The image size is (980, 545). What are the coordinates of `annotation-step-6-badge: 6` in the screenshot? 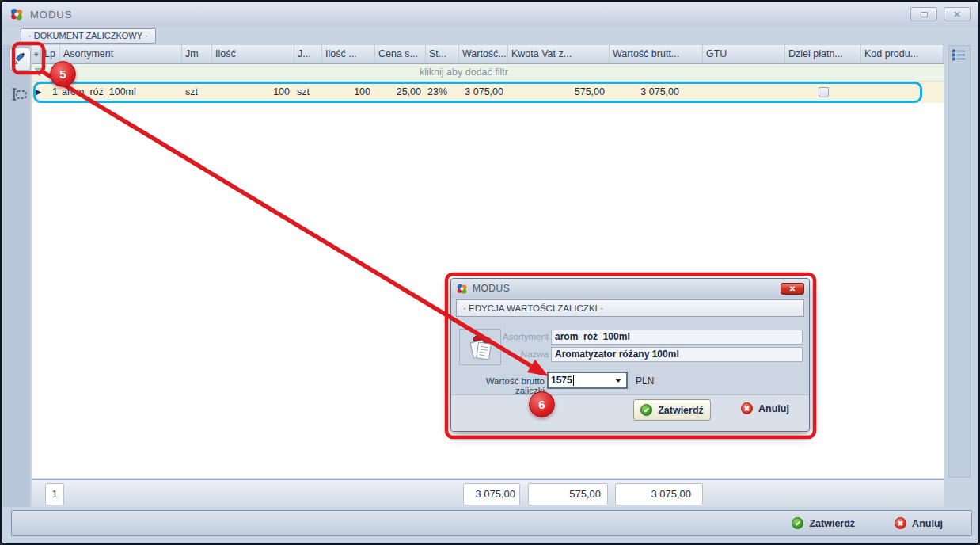 It's located at (541, 404).